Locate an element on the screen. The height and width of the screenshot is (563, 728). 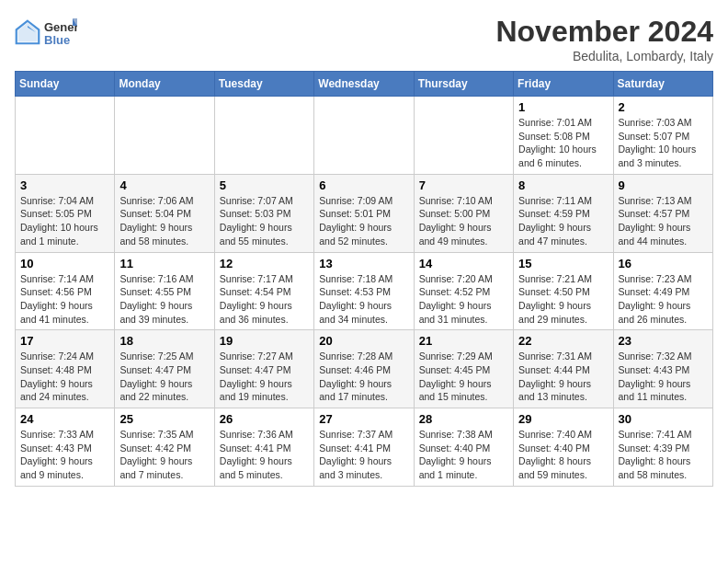
day-number: 7 is located at coordinates (463, 186).